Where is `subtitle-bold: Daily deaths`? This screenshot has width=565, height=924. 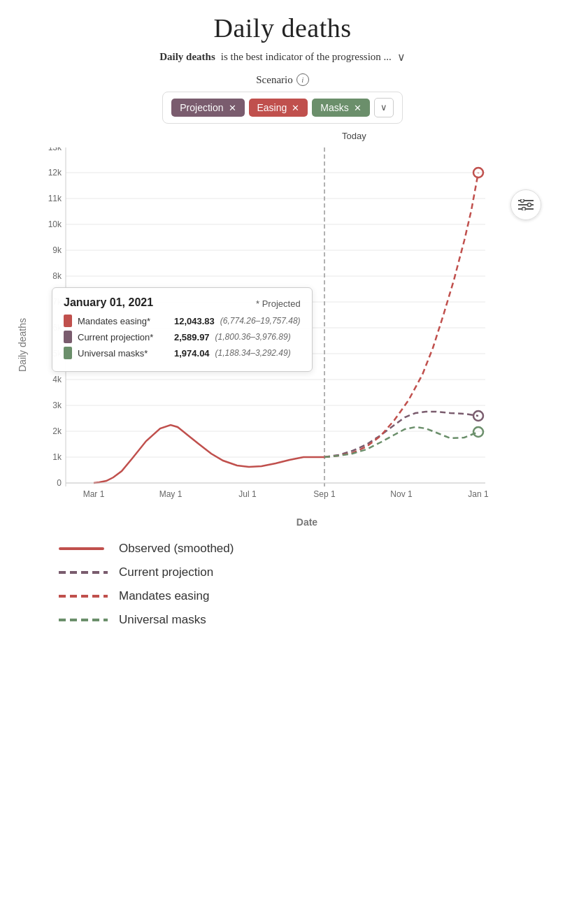
subtitle-bold: Daily deaths is located at coordinates (187, 57).